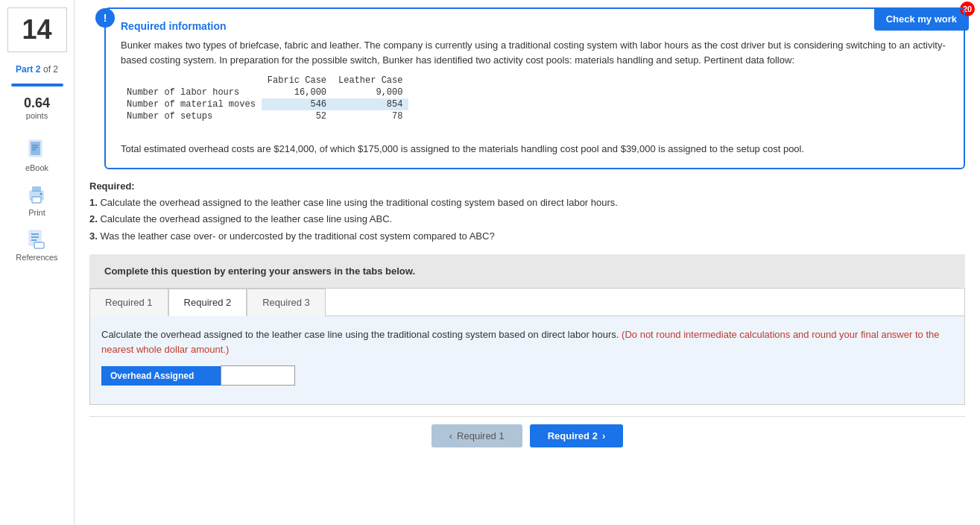 This screenshot has height=525, width=980. Describe the element at coordinates (208, 303) in the screenshot. I see `tab-required2: Required 2` at that location.